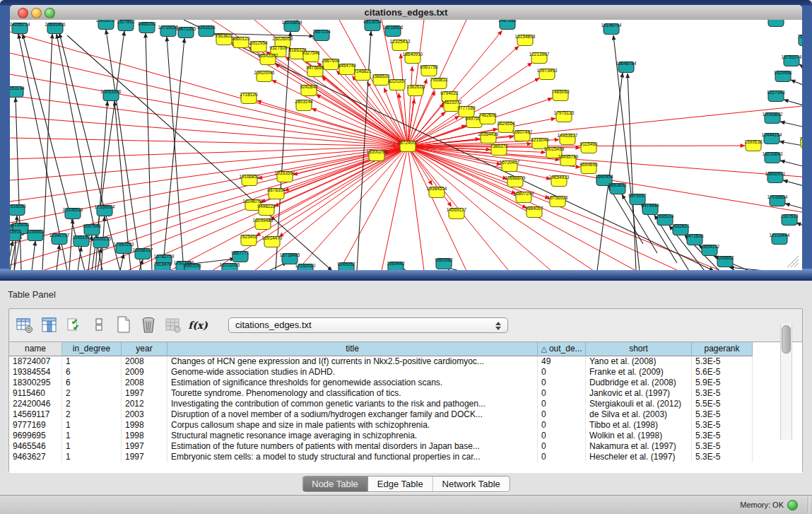  What do you see at coordinates (437, 192) in the screenshot?
I see `graph-node: 19384554` at bounding box center [437, 192].